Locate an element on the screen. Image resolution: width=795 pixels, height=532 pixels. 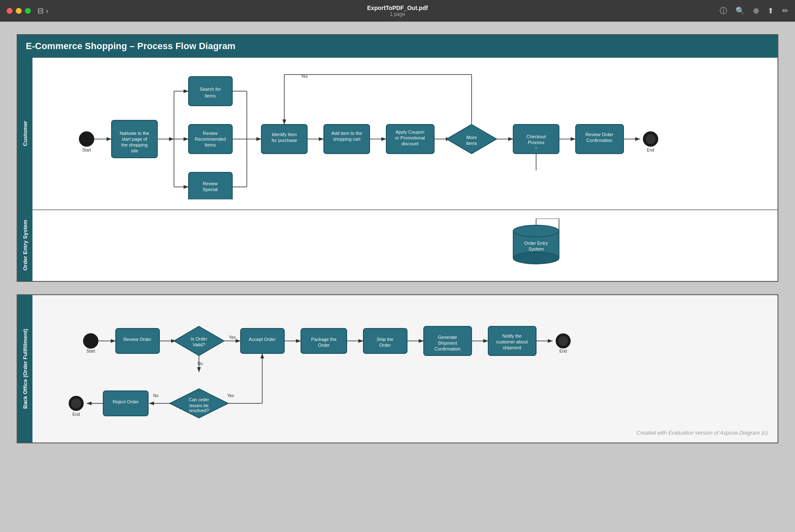
zoom-out-icon: 🔍 is located at coordinates (740, 11).